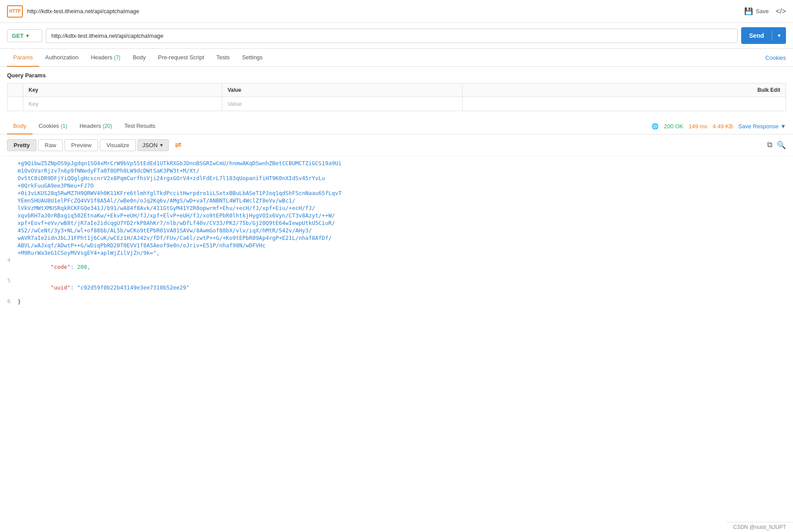 The height and width of the screenshot is (532, 793). I want to click on code-icon: </>, so click(781, 11).